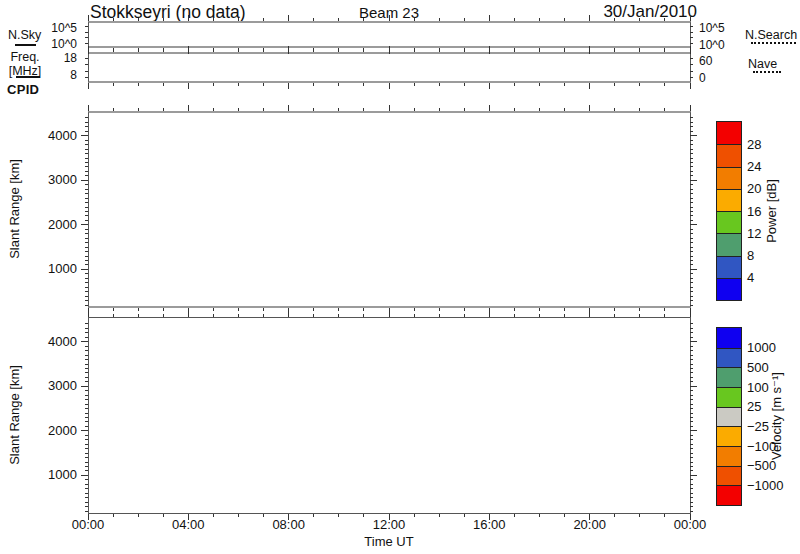 This screenshot has height=554, width=800. Describe the element at coordinates (729, 155) in the screenshot. I see `power-colorbar-segment` at that location.